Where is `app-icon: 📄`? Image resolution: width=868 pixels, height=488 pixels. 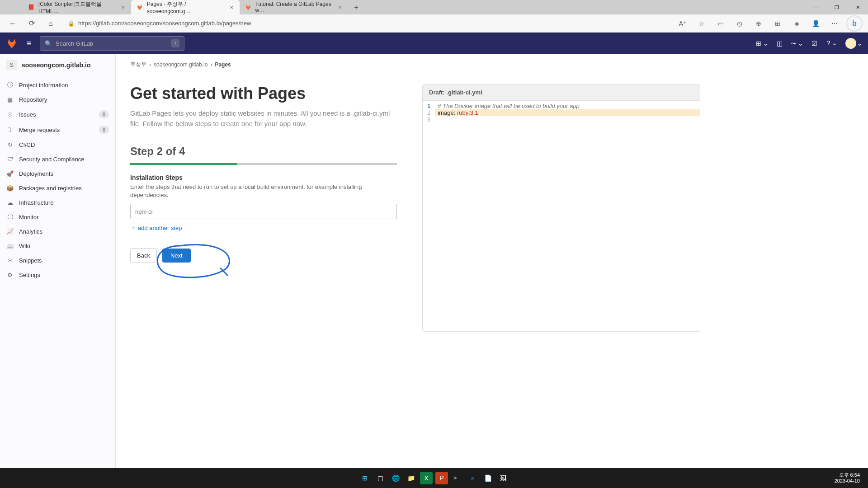 app-icon: 📄 is located at coordinates (488, 478).